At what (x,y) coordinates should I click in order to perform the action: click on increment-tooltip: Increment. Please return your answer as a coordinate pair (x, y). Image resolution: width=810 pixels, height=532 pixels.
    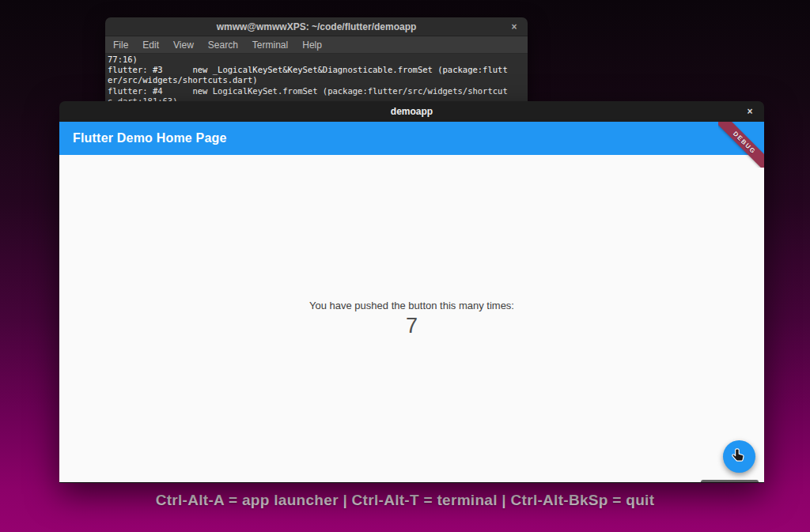
    Looking at the image, I should click on (729, 481).